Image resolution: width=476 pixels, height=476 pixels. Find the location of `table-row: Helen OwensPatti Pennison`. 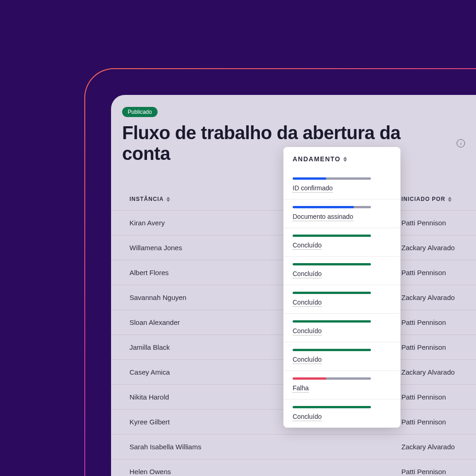

table-row: Helen OwensPatti Pennison is located at coordinates (294, 467).